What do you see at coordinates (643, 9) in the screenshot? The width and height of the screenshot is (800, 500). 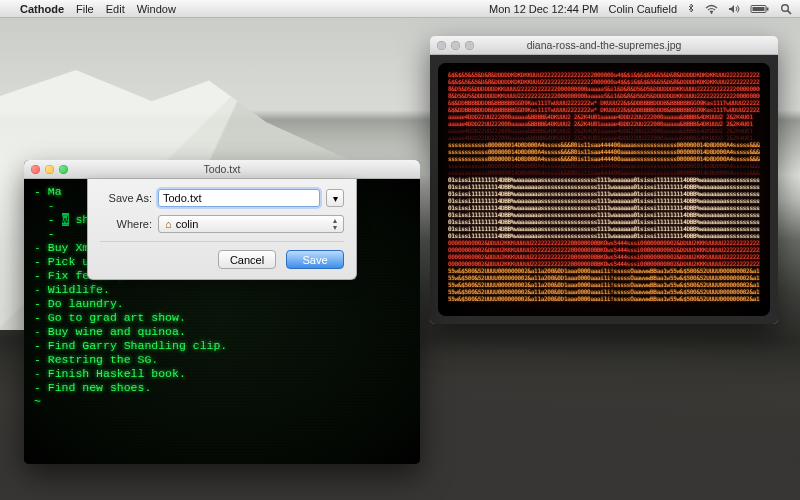 I see `menu-user: Colin Caufield` at bounding box center [643, 9].